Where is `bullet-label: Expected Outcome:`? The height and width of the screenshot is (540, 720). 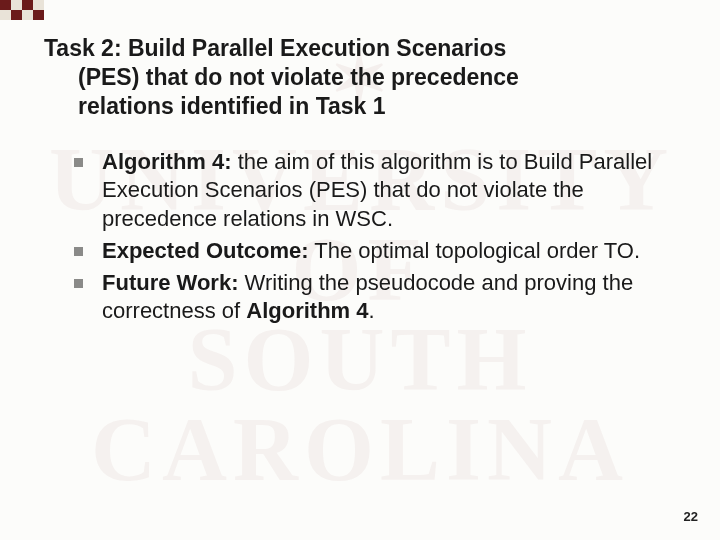
bullet-label: Expected Outcome: is located at coordinates (206, 250).